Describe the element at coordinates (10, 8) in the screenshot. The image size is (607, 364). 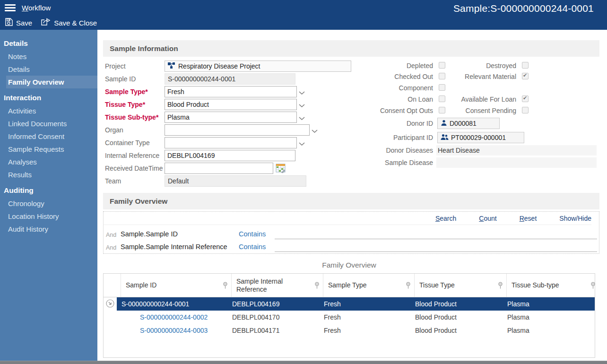
I see `hamburger-menu-icon` at that location.